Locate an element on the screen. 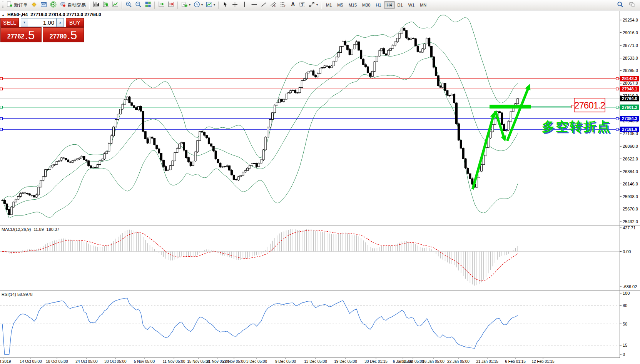 This screenshot has height=364, width=640. time-tick-label: 11 Nov 05:00 is located at coordinates (174, 362).